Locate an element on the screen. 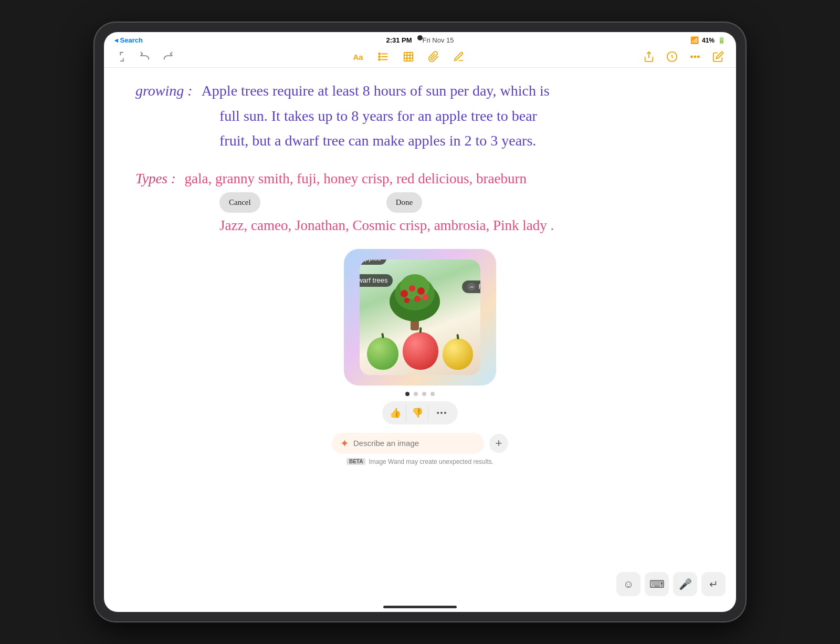 This screenshot has height=644, width=840. cancel-button: Cancel is located at coordinates (240, 203).